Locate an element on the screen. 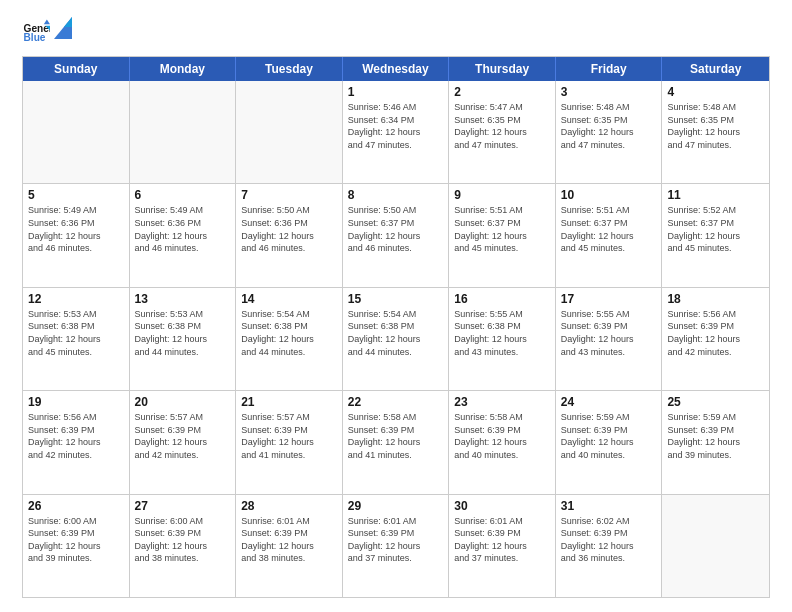 This screenshot has height=612, width=792. cal-cell: 24Sunrise: 5:59 AM Sunset: 6:39 PM Dayli… is located at coordinates (610, 442).